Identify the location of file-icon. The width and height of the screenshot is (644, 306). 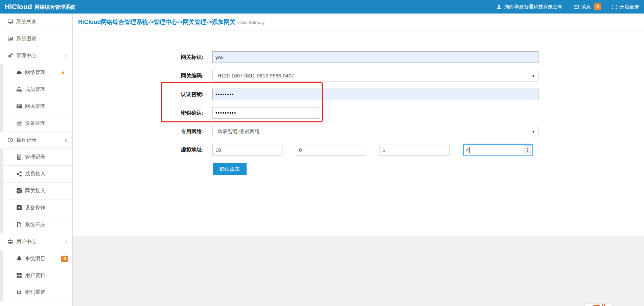
(19, 225).